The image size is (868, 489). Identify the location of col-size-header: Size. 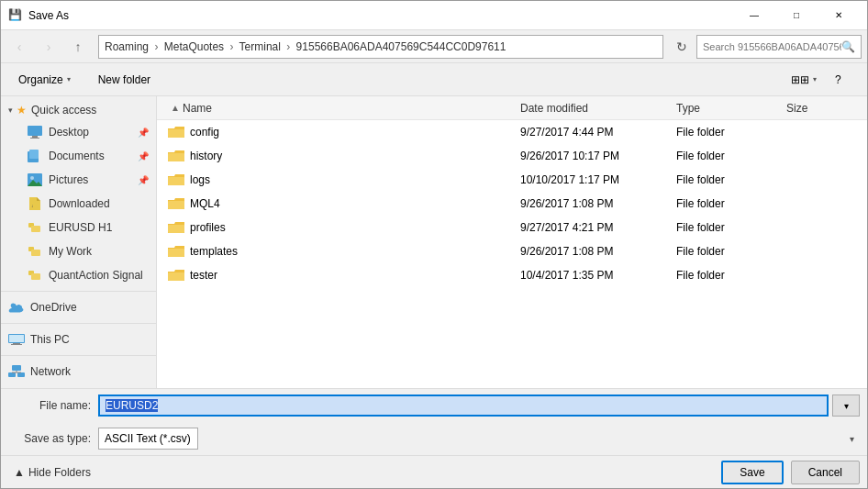
(823, 108).